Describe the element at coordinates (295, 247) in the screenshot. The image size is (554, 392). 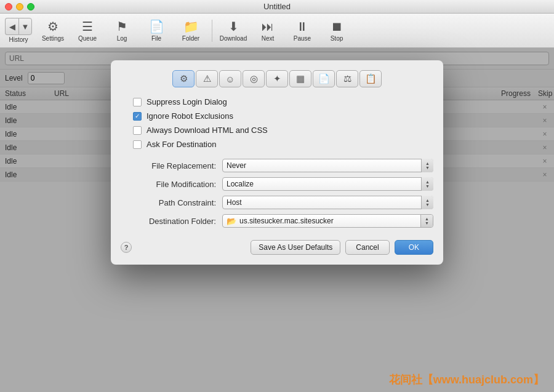
I see `save-defaults-button: Save As User Defaults` at that location.